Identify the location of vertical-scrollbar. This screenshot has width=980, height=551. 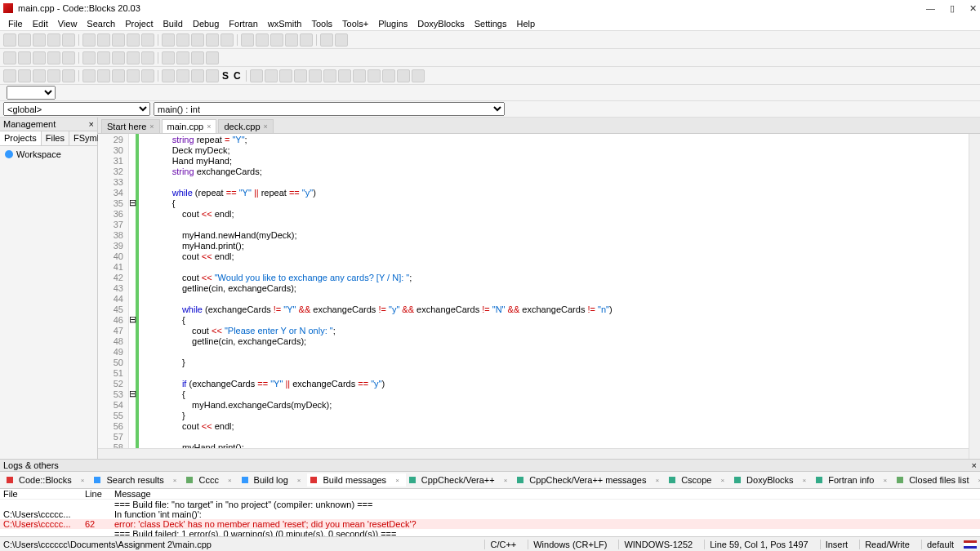
(974, 296).